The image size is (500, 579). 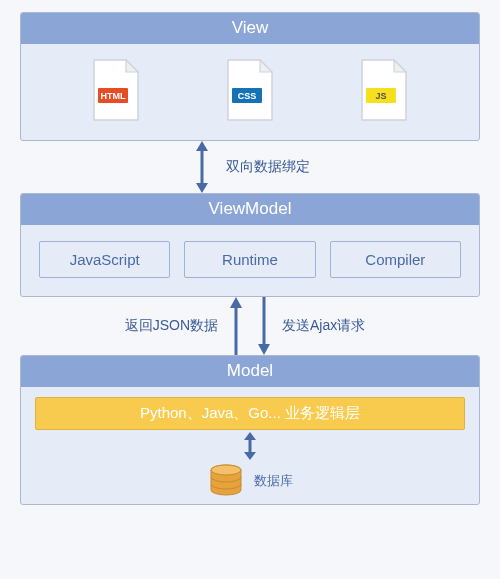 I want to click on svg-text: JS, so click(x=380, y=96).